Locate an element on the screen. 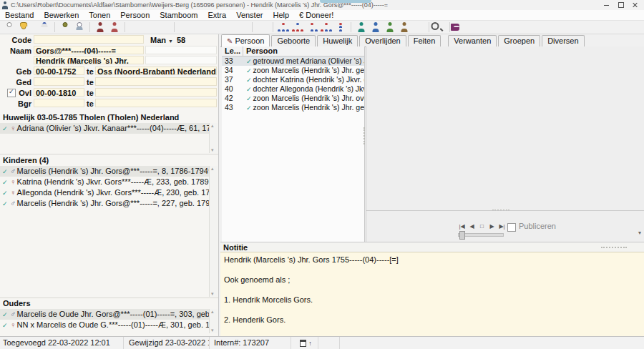 The height and width of the screenshot is (349, 644). minimize-icon is located at coordinates (607, 4).